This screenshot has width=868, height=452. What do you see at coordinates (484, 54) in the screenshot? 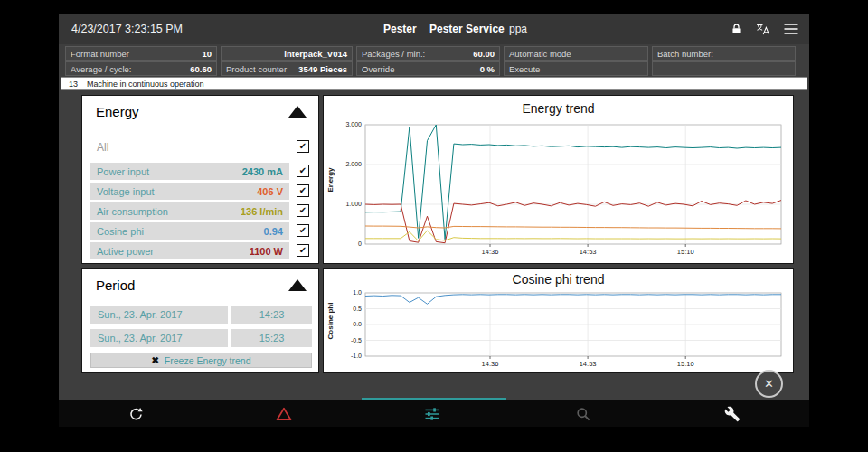
I see `status-value: 60.00` at bounding box center [484, 54].